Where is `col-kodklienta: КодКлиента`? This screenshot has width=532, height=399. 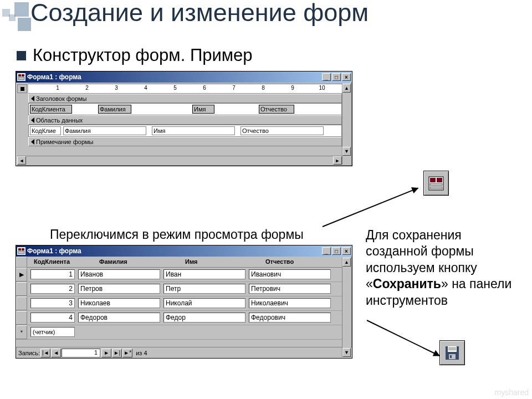 col-kodklienta: КодКлиента is located at coordinates (52, 262).